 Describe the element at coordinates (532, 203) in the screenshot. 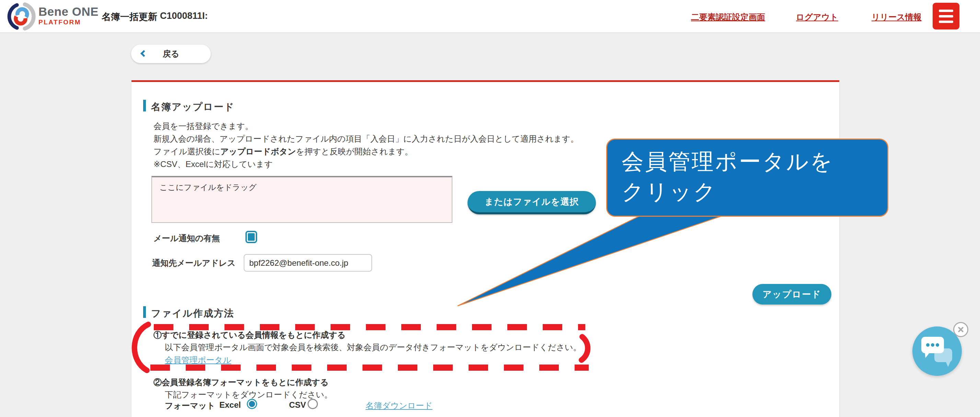

I see `select-file-button: またはファイルを選択` at that location.